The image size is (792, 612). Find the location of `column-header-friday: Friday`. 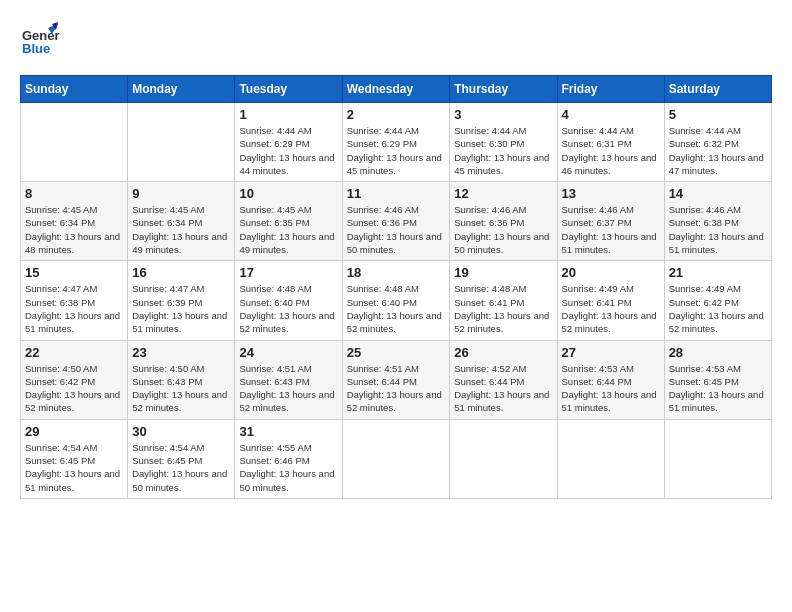

column-header-friday: Friday is located at coordinates (610, 90).